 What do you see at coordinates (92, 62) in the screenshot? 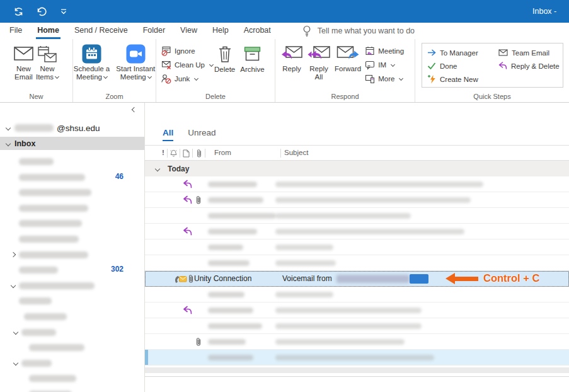
I see `schedule-meeting-button: Schedule a Meeting` at bounding box center [92, 62].